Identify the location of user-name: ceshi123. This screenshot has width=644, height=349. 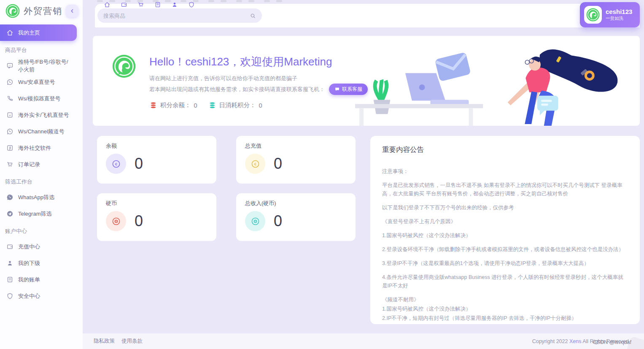
(619, 12).